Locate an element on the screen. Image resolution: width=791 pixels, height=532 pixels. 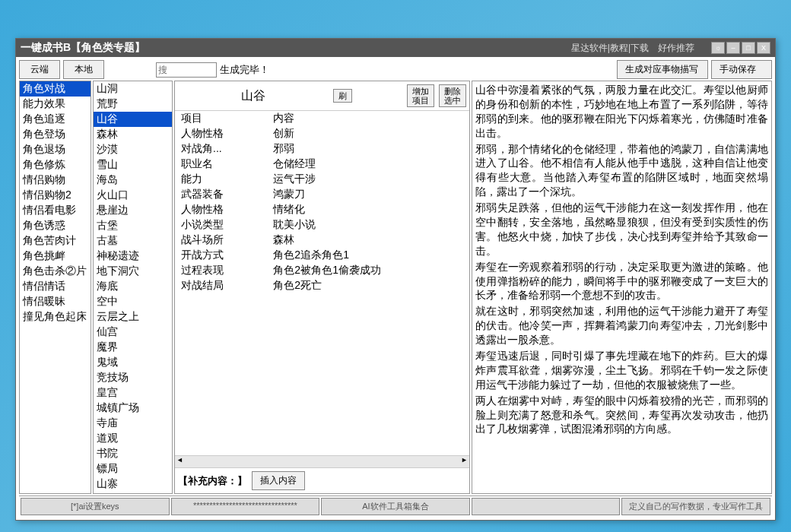
category-item: 撞见角色起床 is located at coordinates (55, 317).